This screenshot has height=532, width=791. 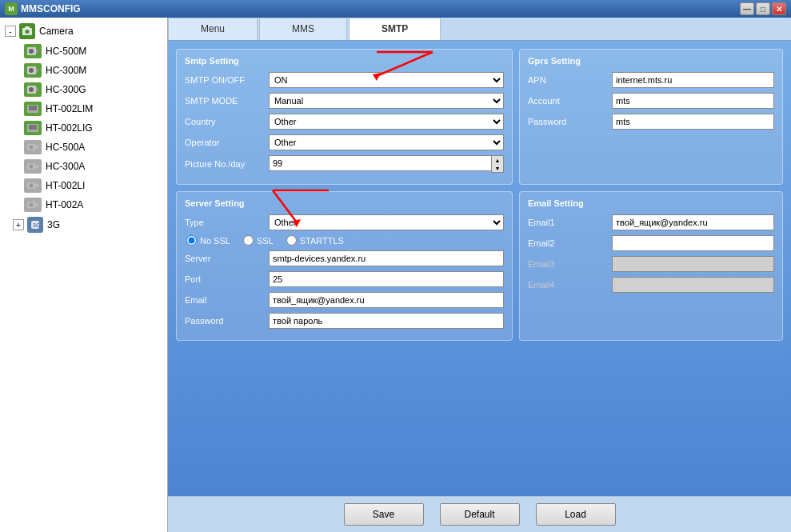 I want to click on device-label: HC-300G, so click(x=66, y=90).